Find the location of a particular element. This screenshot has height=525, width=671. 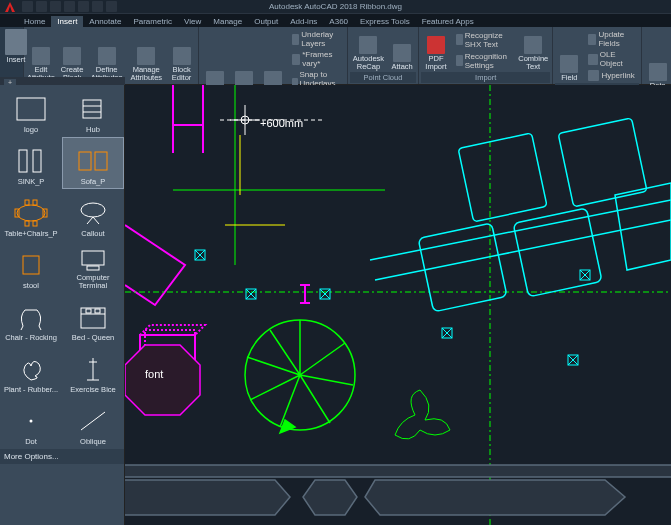

tab-view: View is located at coordinates (192, 22).